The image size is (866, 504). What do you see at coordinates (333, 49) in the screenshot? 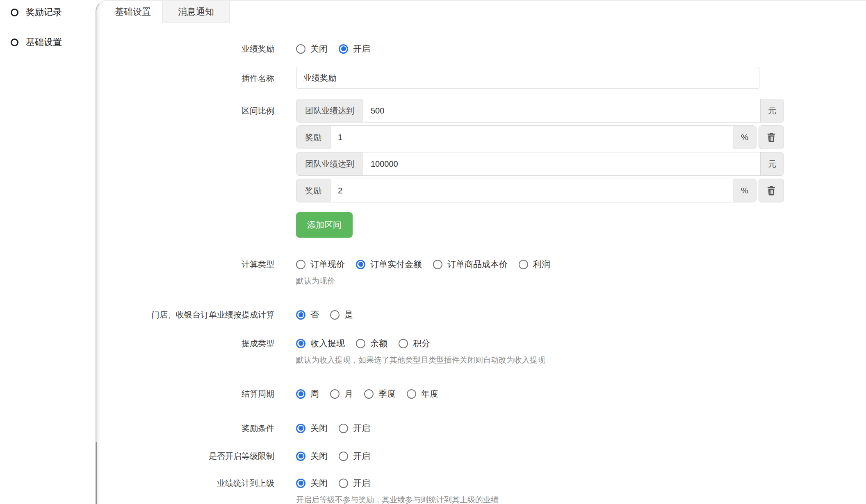
I see `performance-reward-radio-group: 关闭开启` at bounding box center [333, 49].